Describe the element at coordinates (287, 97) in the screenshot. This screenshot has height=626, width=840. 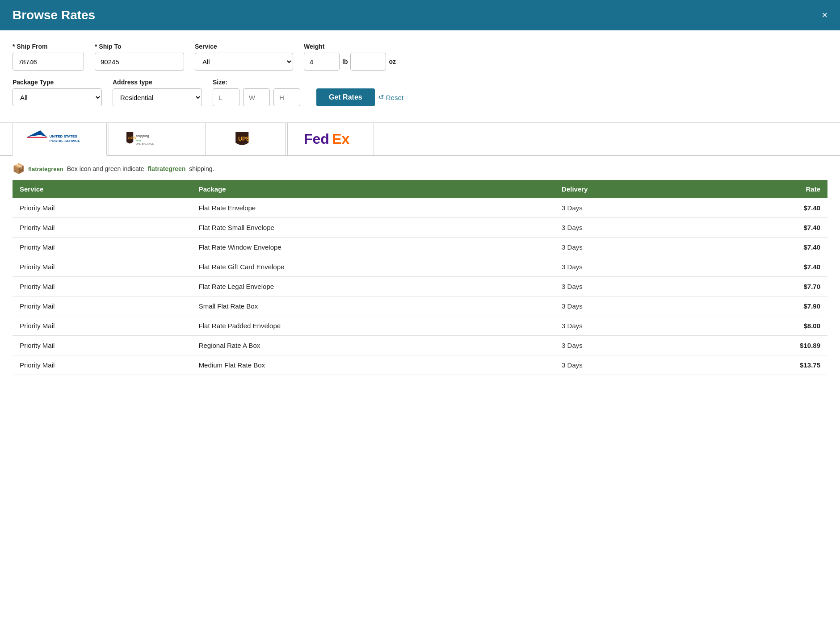
I see `size-h-input` at that location.